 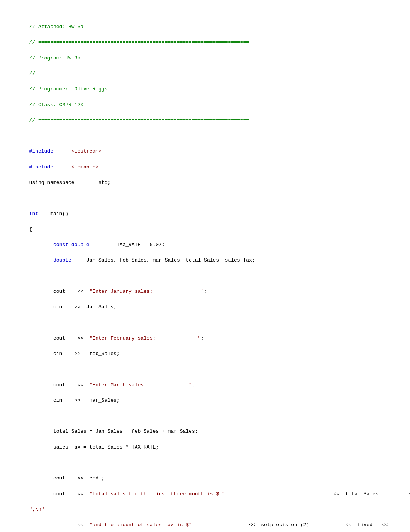 What do you see at coordinates (37, 509) in the screenshot?
I see `line-comma-newline: ",\n"` at bounding box center [37, 509].